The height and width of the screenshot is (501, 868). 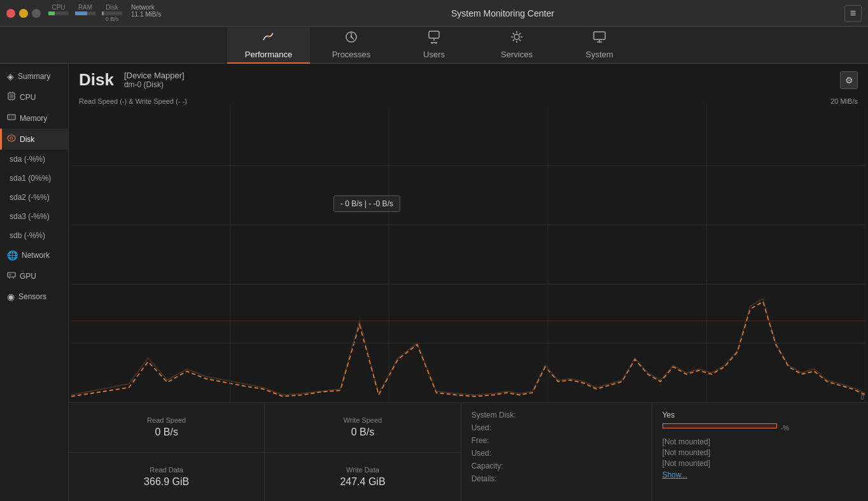 What do you see at coordinates (154, 80) in the screenshot?
I see `disk-subtitle: [Device Mapper] dm-0 (Disk)` at bounding box center [154, 80].